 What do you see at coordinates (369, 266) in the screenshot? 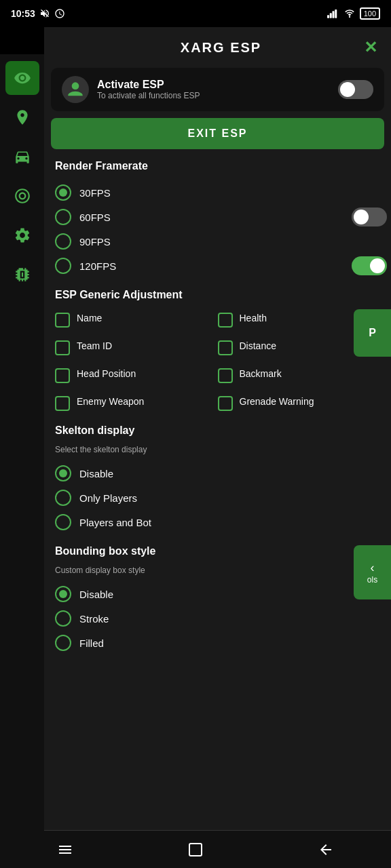
I see `fps-120-toggle` at bounding box center [369, 266].